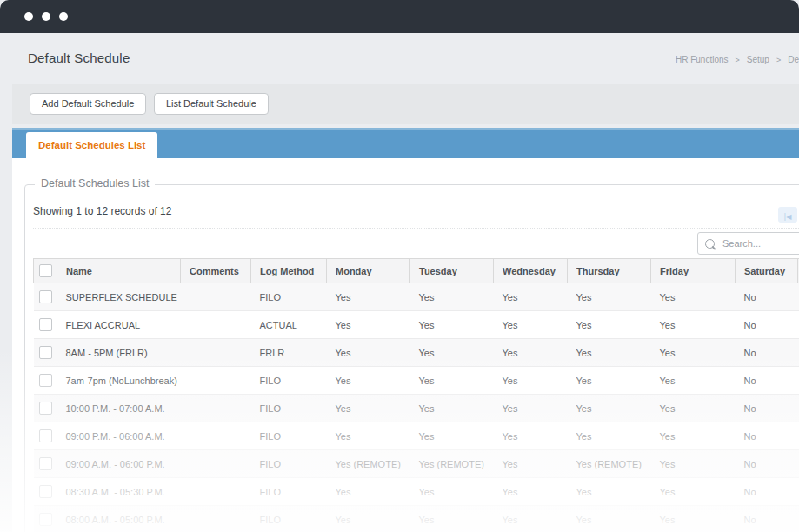 This screenshot has height=532, width=799. What do you see at coordinates (88, 104) in the screenshot?
I see `add-default-schedule-button: Add Default Schedule` at bounding box center [88, 104].